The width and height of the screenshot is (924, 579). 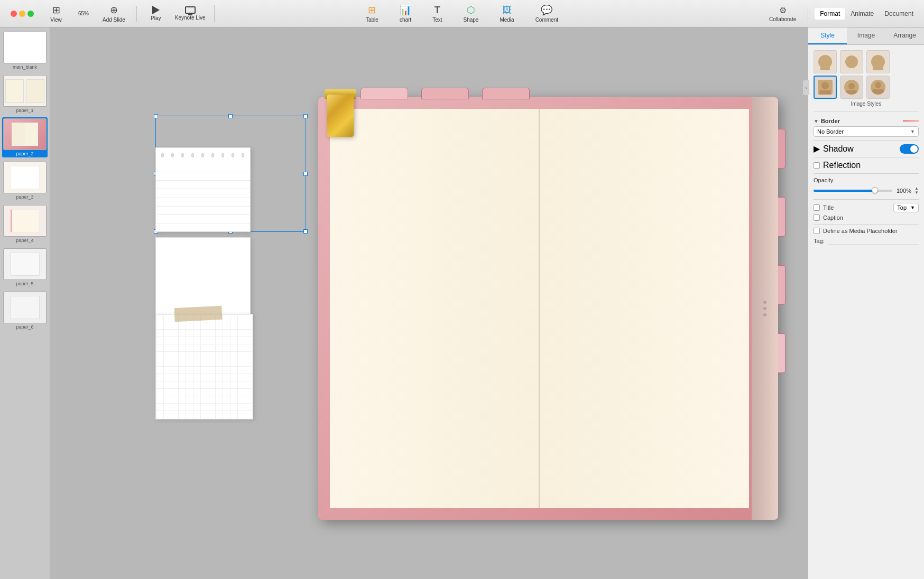 What do you see at coordinates (22, 14) in the screenshot?
I see `minimize-button` at bounding box center [22, 14].